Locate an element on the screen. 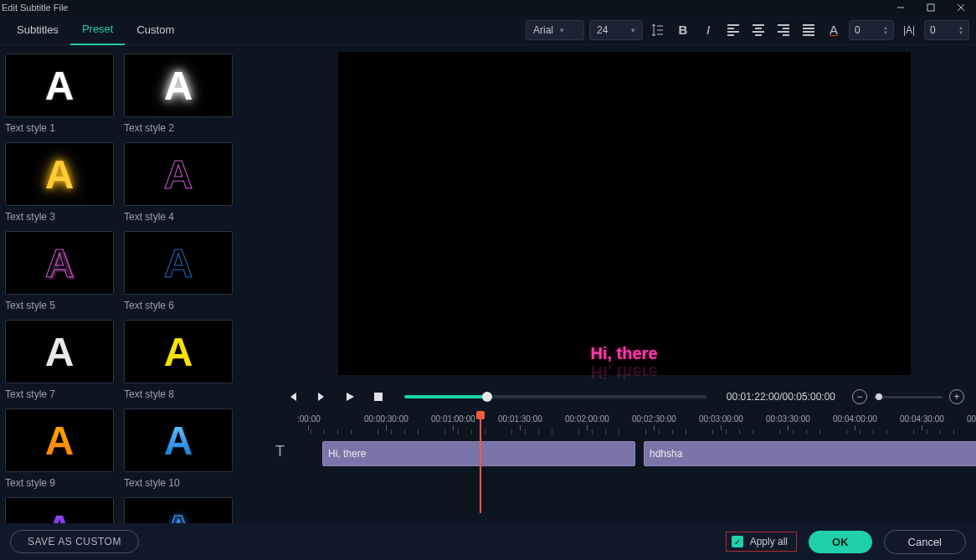 The width and height of the screenshot is (976, 560). line-spacing-stepper: 0 ▲▼ is located at coordinates (947, 30).